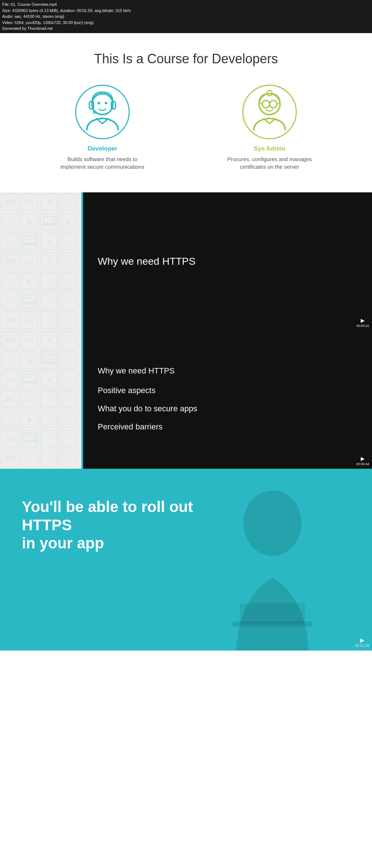 The height and width of the screenshot is (868, 372). What do you see at coordinates (363, 464) in the screenshot?
I see `timestamp-value-2: 00:00:44` at bounding box center [363, 464].